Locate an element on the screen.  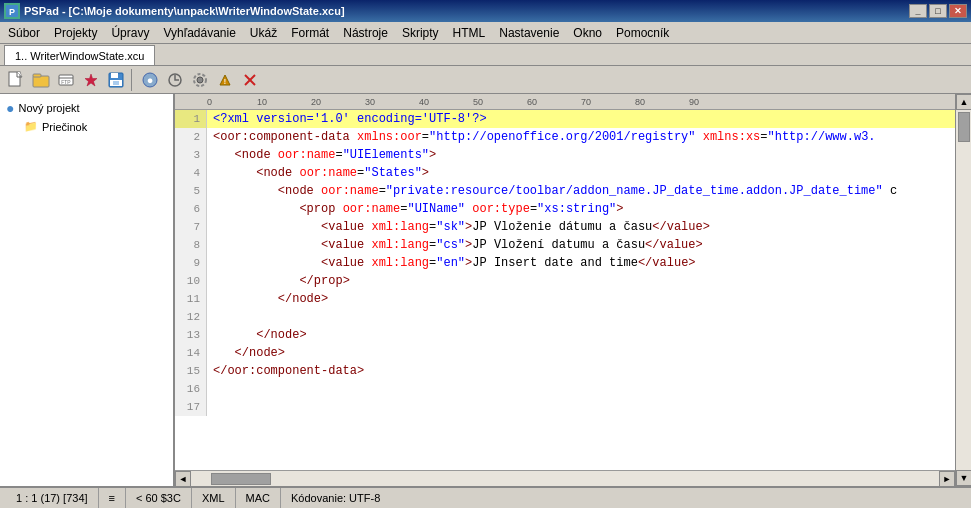
menu-projekty: Projekty is located at coordinates (76, 32).